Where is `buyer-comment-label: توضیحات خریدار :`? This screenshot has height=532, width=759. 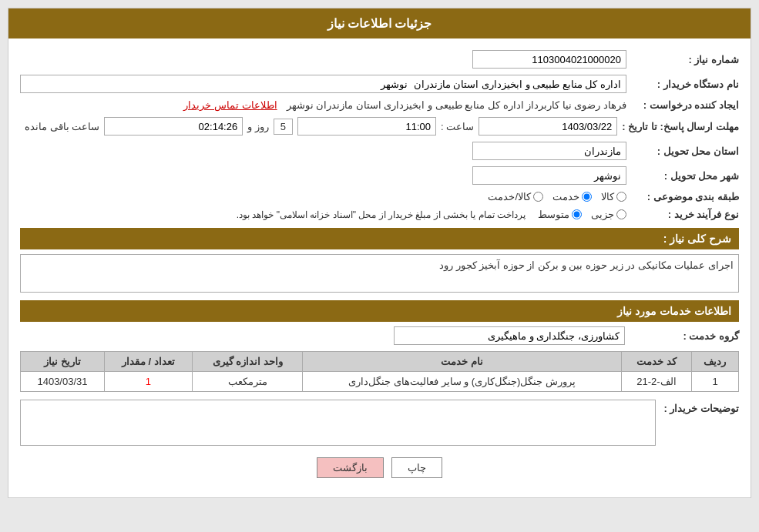
buyer-comment-label: توضیحات خریدار : is located at coordinates (700, 407).